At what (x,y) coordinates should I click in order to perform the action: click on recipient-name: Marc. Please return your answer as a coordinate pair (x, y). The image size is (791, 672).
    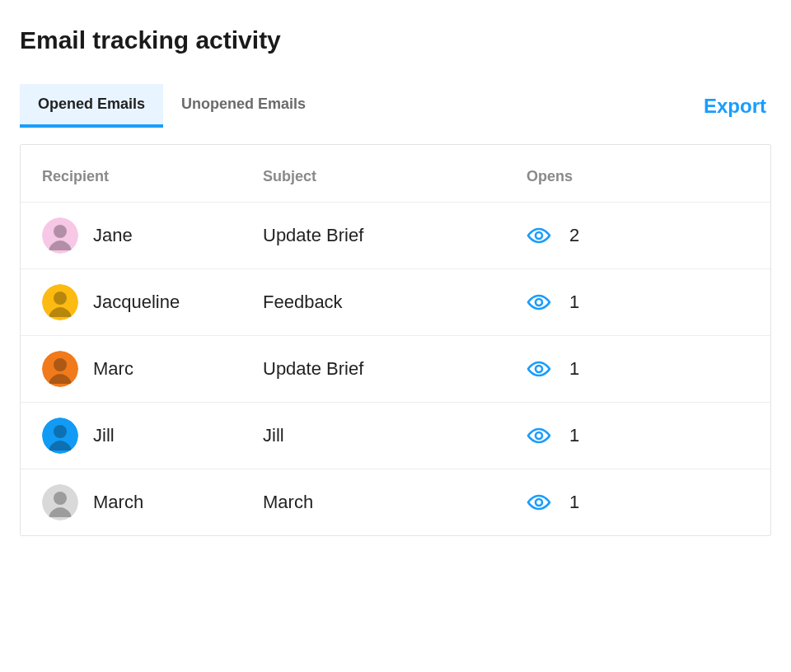
    Looking at the image, I should click on (114, 369).